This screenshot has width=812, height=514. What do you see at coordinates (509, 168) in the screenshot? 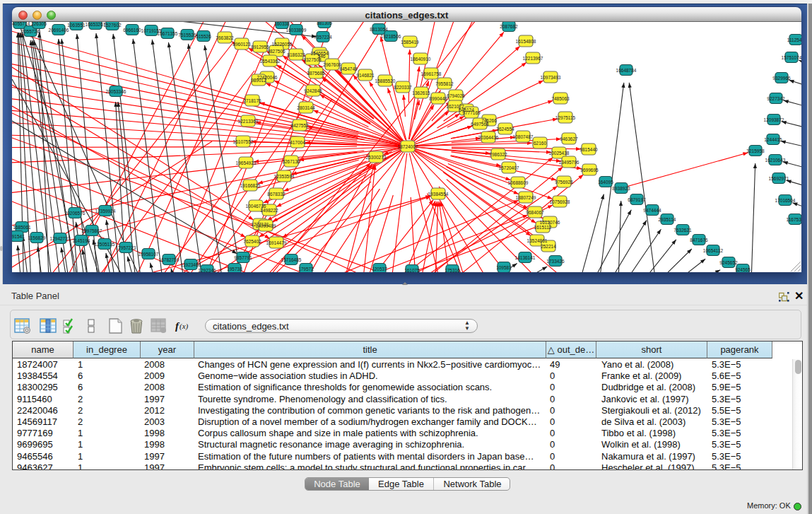
I see `svg-text: 15720407` at bounding box center [509, 168].